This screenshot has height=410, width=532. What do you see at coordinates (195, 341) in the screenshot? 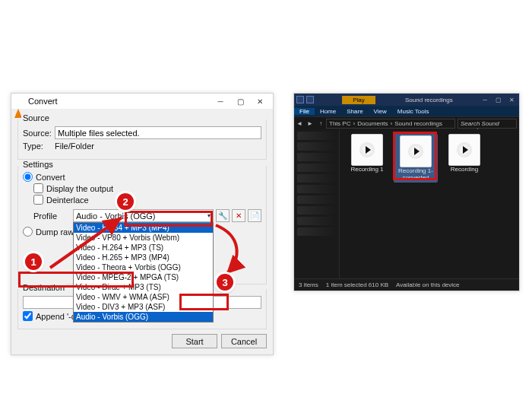
I see `start-button: Start` at bounding box center [195, 341].